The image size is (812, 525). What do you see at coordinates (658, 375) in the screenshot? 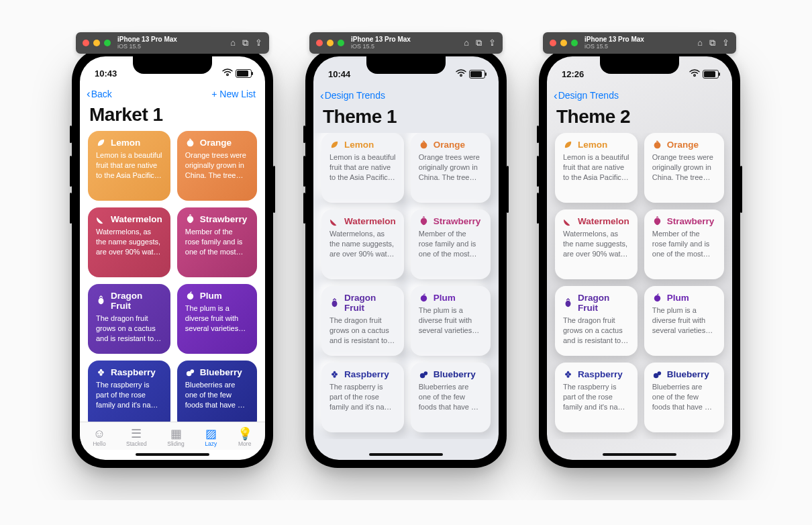
I see `blueberry-icon` at bounding box center [658, 375].